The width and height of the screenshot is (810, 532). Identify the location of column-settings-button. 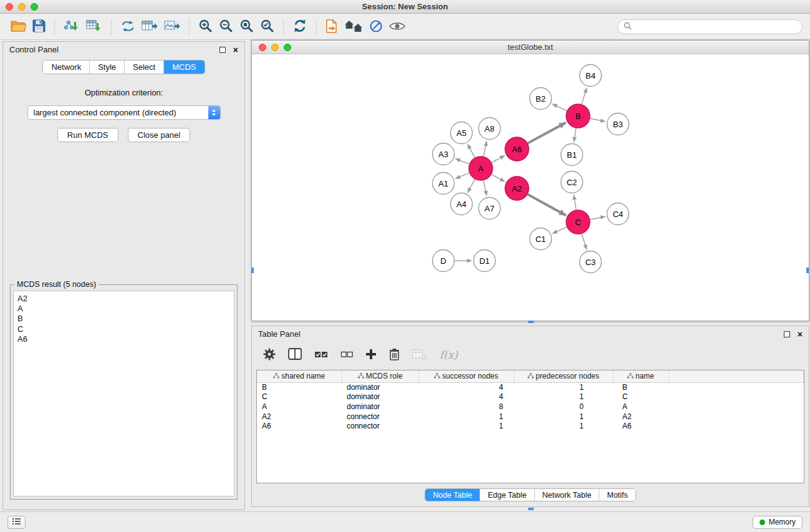
(269, 355).